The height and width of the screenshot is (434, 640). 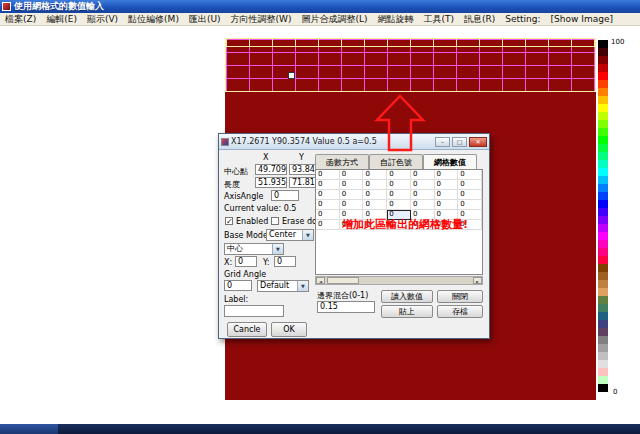 I want to click on menu-item: 訊息(R), so click(x=480, y=20).